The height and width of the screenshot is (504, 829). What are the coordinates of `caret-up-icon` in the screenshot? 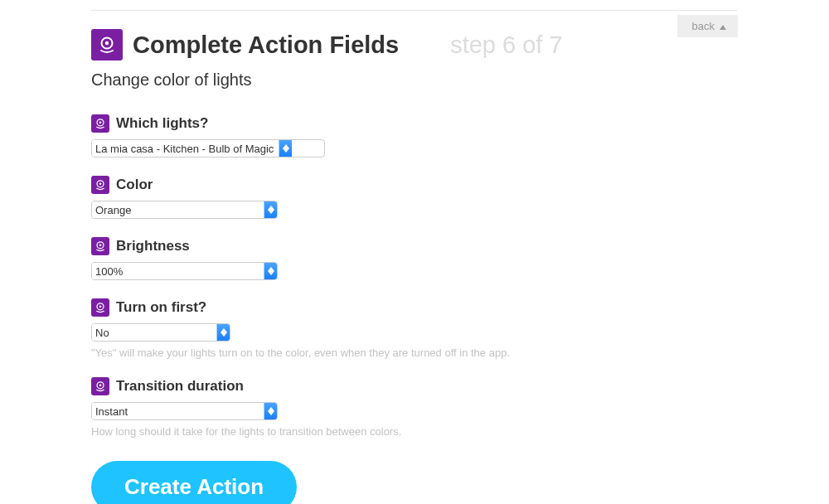 It's located at (723, 27).